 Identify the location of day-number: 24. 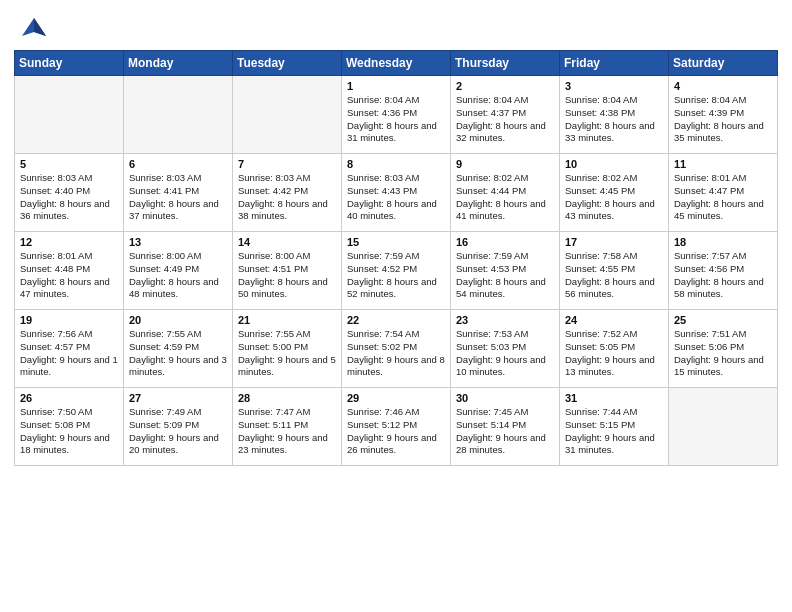
(614, 320).